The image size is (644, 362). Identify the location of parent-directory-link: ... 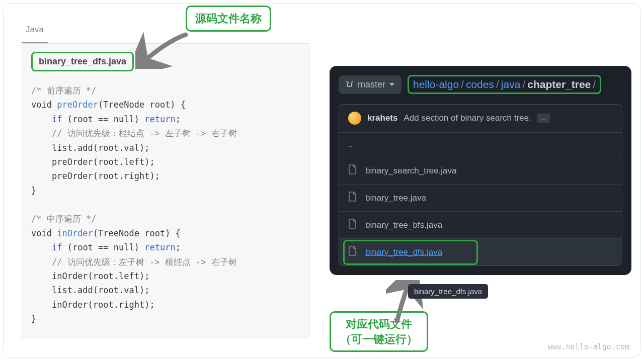
(480, 145).